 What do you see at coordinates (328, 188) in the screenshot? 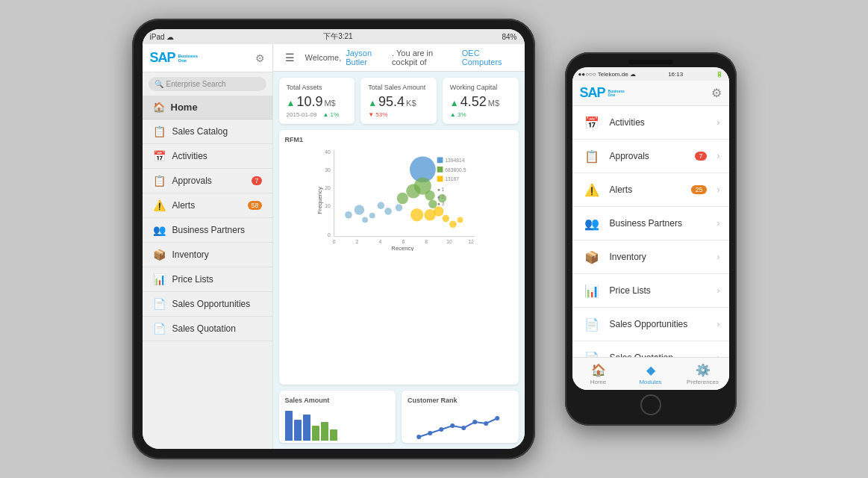
I see `svg-text: 20` at bounding box center [328, 188].